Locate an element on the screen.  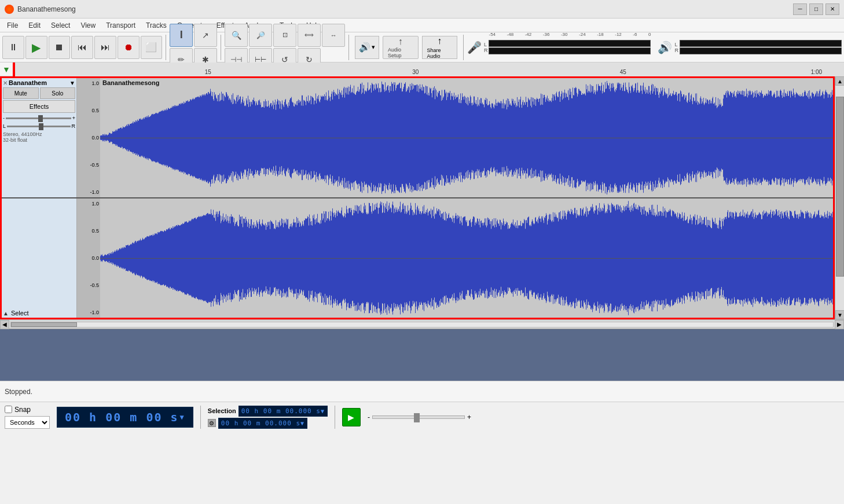
meter-label-0i: 0 is located at coordinates (649, 35).